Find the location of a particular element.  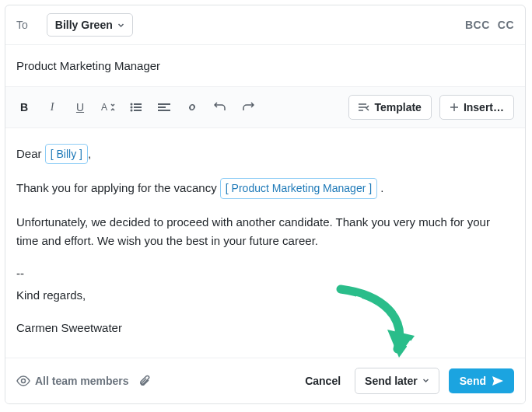

body-line-2: Unfortunately, we decided to proceed wit… is located at coordinates (265, 232).